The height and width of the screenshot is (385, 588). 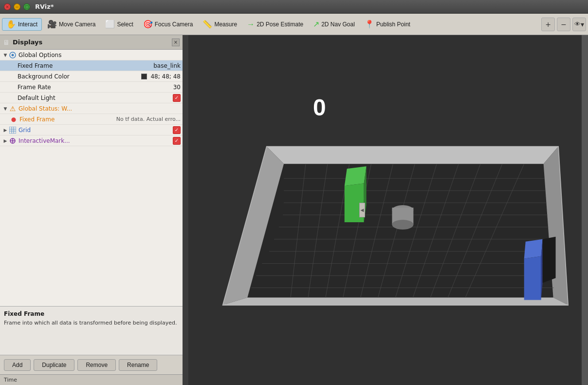 What do you see at coordinates (7, 7) in the screenshot?
I see `close-button: ×` at bounding box center [7, 7].